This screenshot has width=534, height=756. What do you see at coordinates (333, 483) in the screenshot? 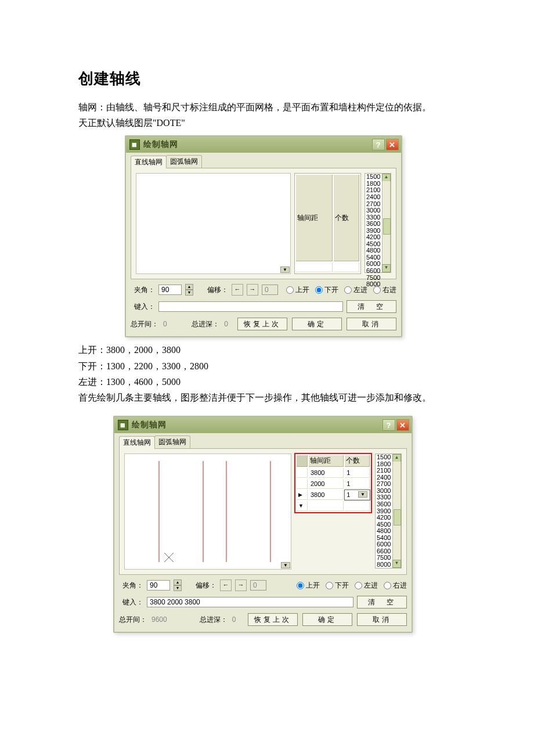
I see `spacing-table: 轴间距个数 38001 20001 ▶38001 ▼ ▼` at bounding box center [333, 483].